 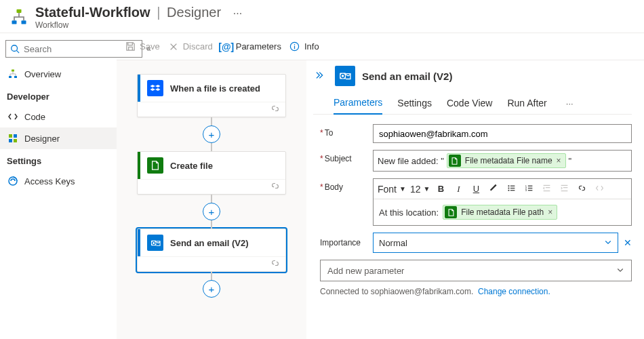 What do you see at coordinates (469, 104) in the screenshot?
I see `tab-code-view: Code View` at bounding box center [469, 104].